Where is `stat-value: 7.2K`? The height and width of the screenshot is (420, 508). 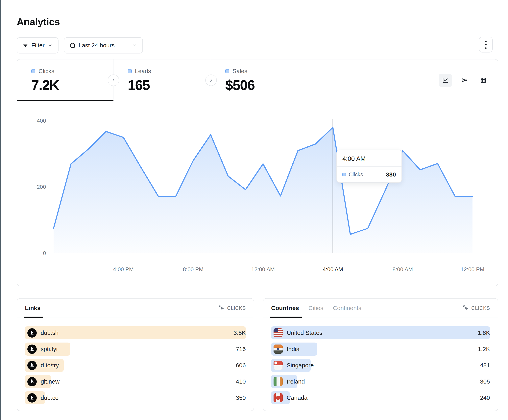 stat-value: 7.2K is located at coordinates (72, 85).